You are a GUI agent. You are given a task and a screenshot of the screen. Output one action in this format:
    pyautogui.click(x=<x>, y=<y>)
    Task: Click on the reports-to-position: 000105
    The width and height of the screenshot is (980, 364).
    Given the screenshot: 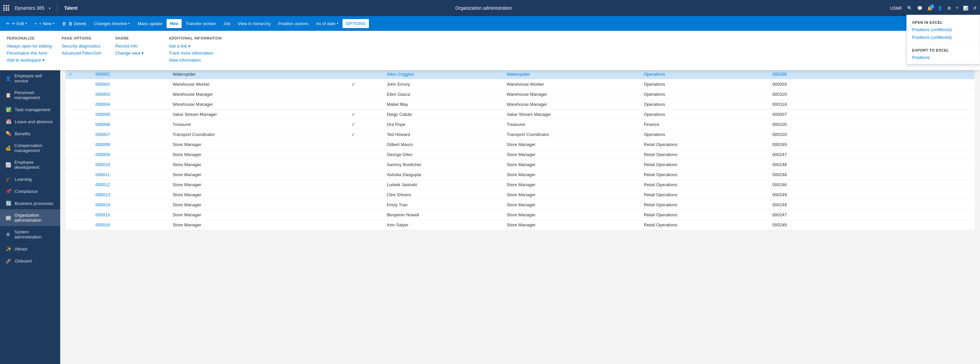 What is the action you would take?
    pyautogui.click(x=825, y=125)
    